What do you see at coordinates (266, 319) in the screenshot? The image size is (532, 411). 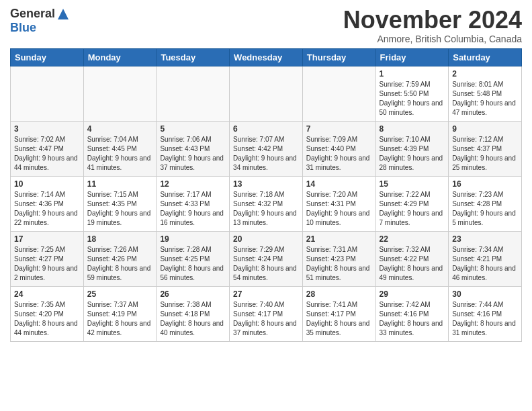 I see `day-info: Sunrise: 7:40 AM Sunset: 4:17 PM Dayligh…` at bounding box center [266, 319].